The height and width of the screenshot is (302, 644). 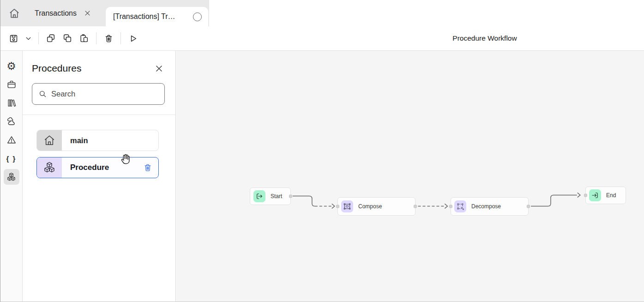 What do you see at coordinates (133, 39) in the screenshot?
I see `play-icon` at bounding box center [133, 39].